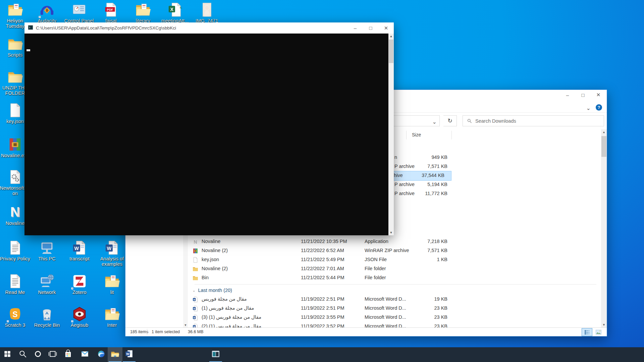 The width and height of the screenshot is (644, 362). What do you see at coordinates (323, 250) in the screenshot?
I see `file-date-modified: 11/22/2022 6:52 AM` at bounding box center [323, 250].